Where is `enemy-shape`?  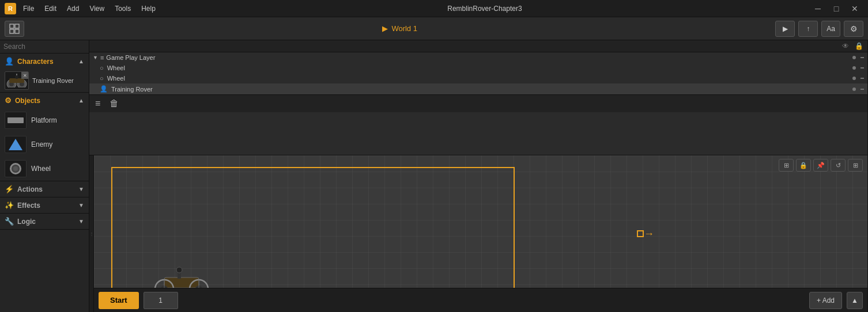
enemy-shape is located at coordinates (16, 144).